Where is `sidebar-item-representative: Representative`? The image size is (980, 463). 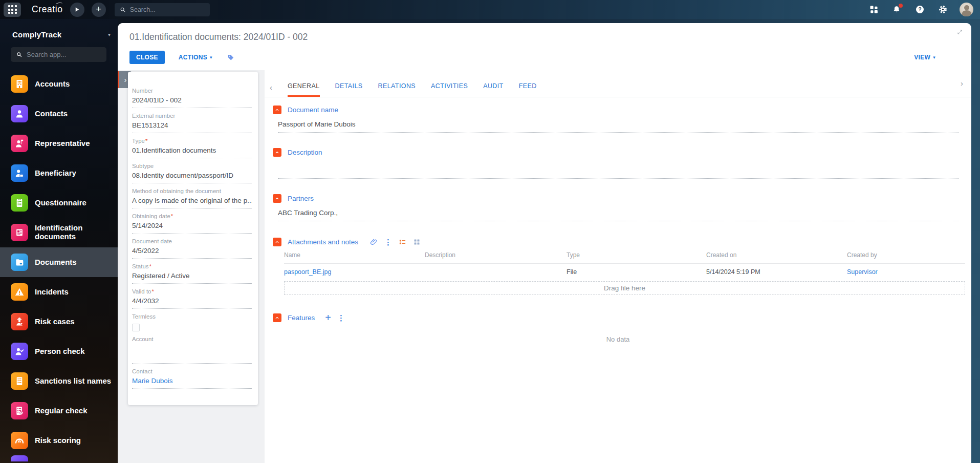 sidebar-item-representative: Representative is located at coordinates (59, 143).